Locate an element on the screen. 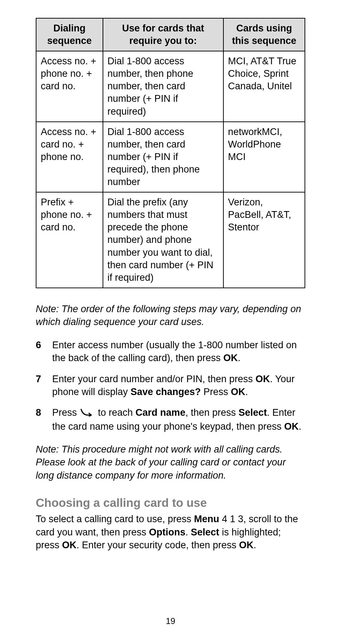 This screenshot has height=644, width=341. step-8: Press to reach Card name, then press Sel… is located at coordinates (170, 419).